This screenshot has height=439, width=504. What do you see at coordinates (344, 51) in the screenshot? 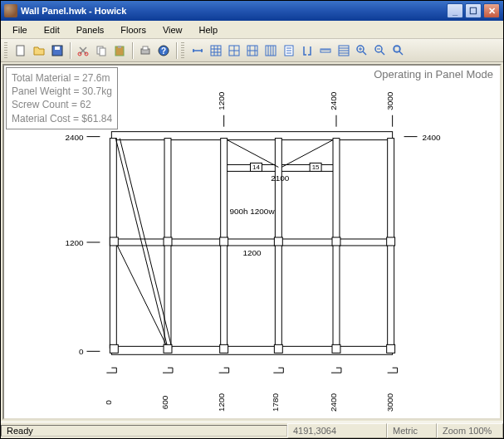
I see `grid5-icon` at bounding box center [344, 51].